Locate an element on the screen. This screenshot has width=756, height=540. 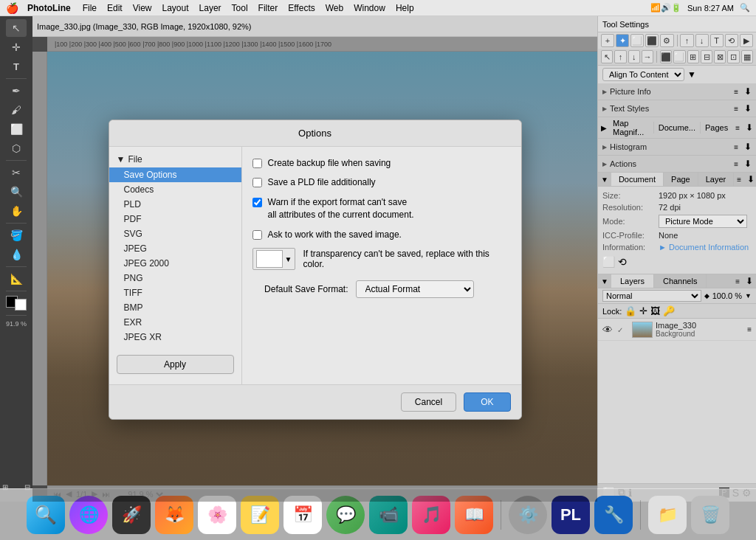
tool-measure: 📐 is located at coordinates (16, 279).